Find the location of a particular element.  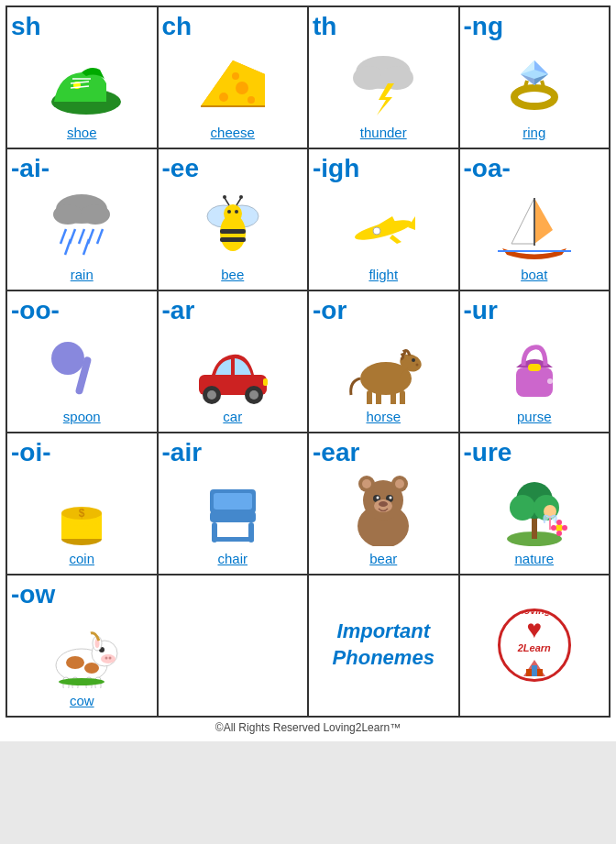

cell-oa: -oa- boat is located at coordinates (535, 220).